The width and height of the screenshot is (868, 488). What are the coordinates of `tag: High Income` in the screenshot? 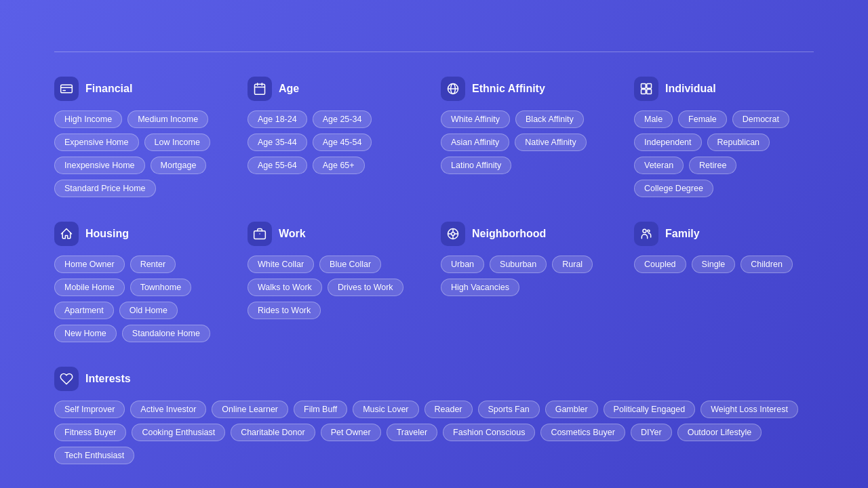 It's located at (88, 119).